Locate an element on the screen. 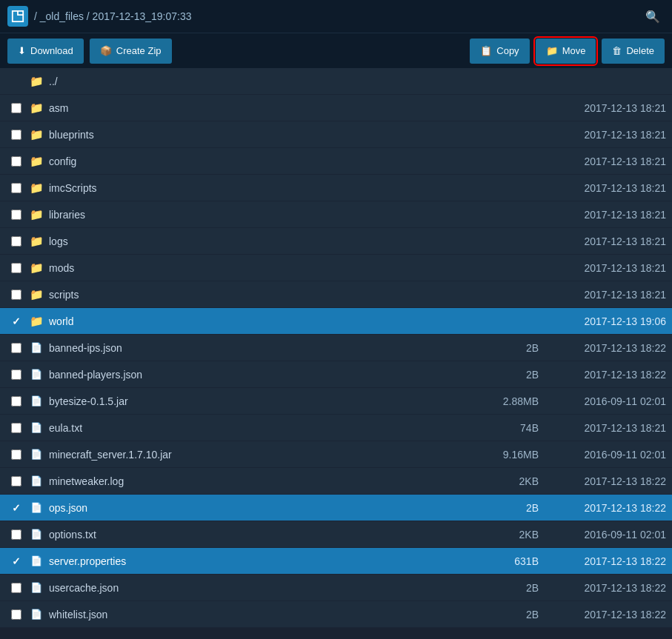 This screenshot has height=639, width=672. delete-icon: 🗑 is located at coordinates (616, 50).